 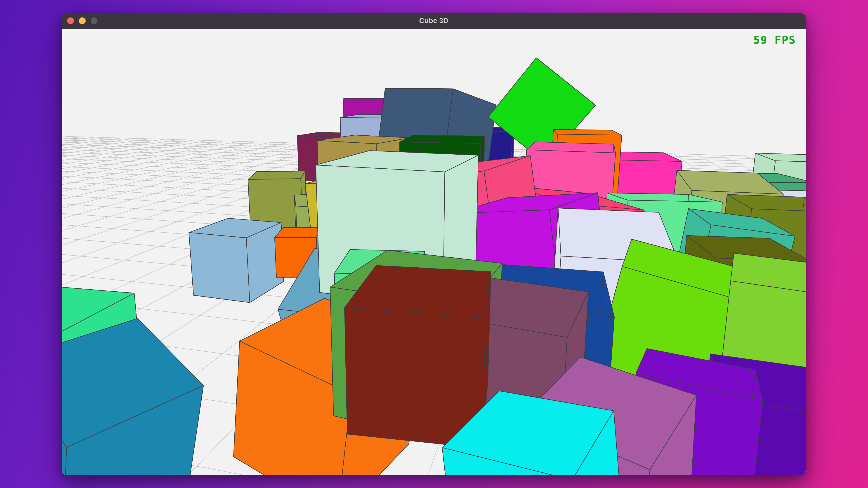 What do you see at coordinates (237, 261) in the screenshot?
I see `cube-light-blue-small` at bounding box center [237, 261].